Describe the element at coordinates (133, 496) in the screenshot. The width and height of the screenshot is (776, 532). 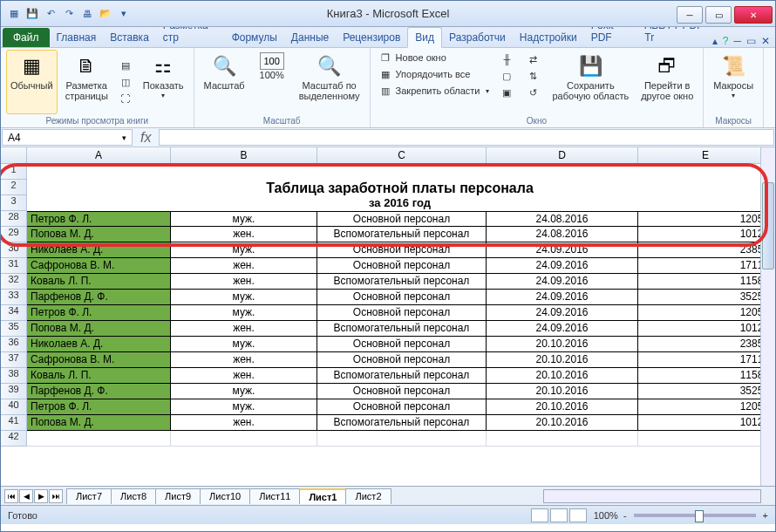
I see `sheet-tab: Лист8` at that location.